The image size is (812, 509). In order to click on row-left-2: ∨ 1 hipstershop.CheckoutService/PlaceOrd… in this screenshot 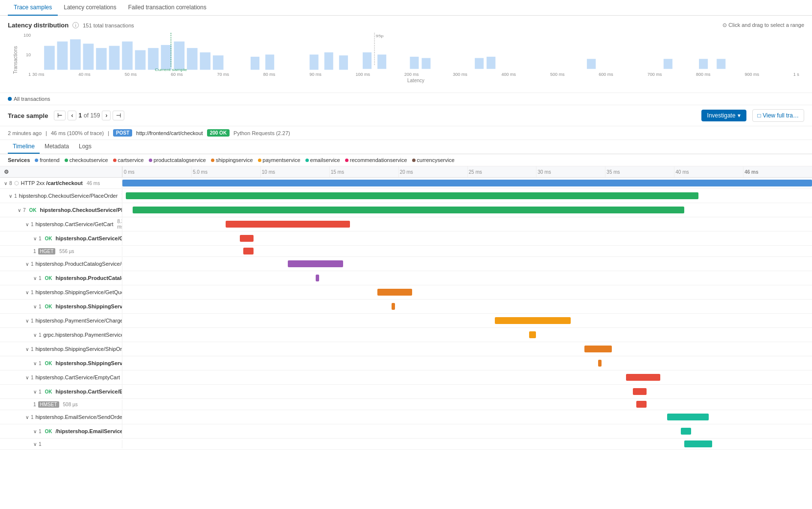, I will do `click(61, 196)`.